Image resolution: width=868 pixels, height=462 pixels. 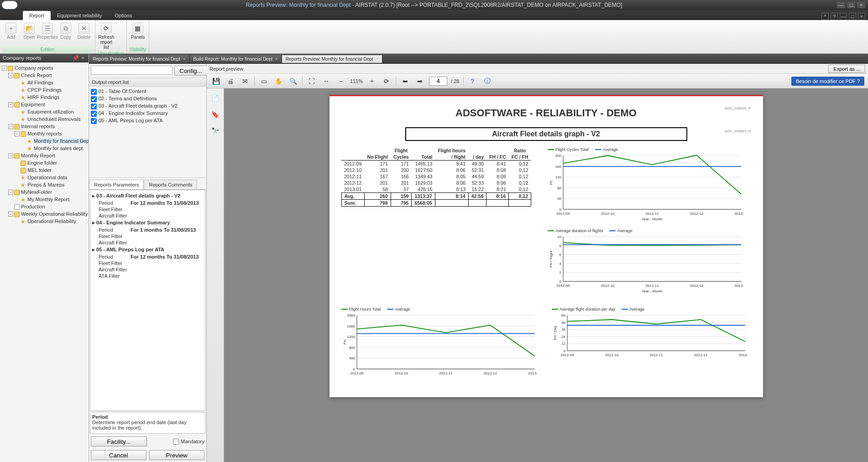 I want to click on tab-reports-comments: Reports Comments, so click(x=171, y=184).